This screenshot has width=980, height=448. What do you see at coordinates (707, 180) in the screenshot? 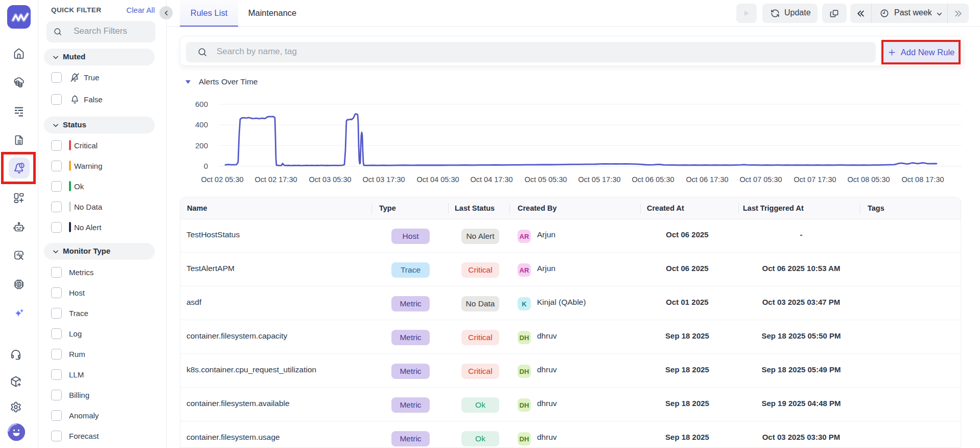
I see `svg-text: Oct 06 17:30` at bounding box center [707, 180].